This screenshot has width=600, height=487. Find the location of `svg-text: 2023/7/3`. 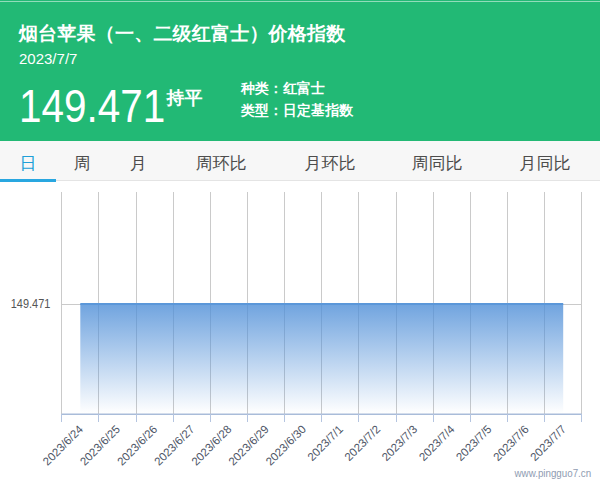

svg-text: 2023/7/3 is located at coordinates (399, 443).